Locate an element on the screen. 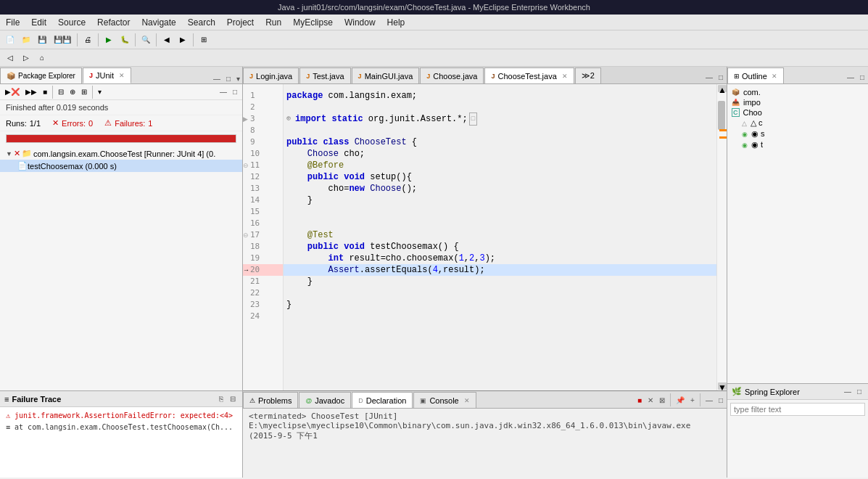  minimize-left-button: — is located at coordinates (217, 78).